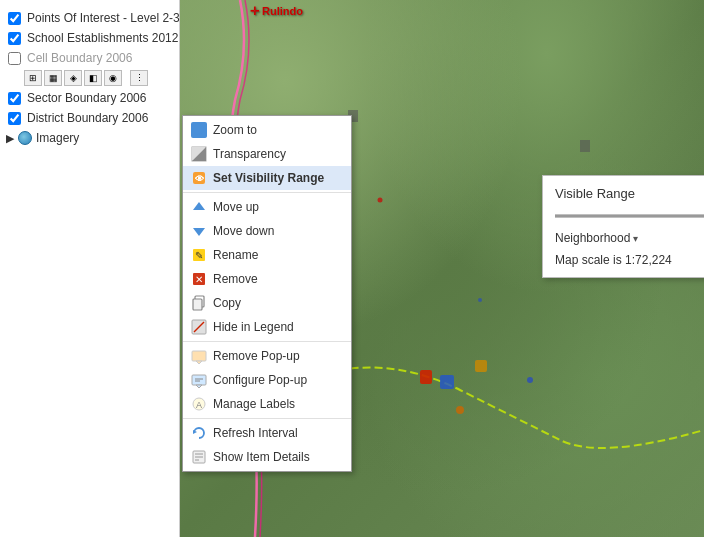 The height and width of the screenshot is (537, 704). Describe the element at coordinates (199, 327) in the screenshot. I see `hide-icon` at that location.